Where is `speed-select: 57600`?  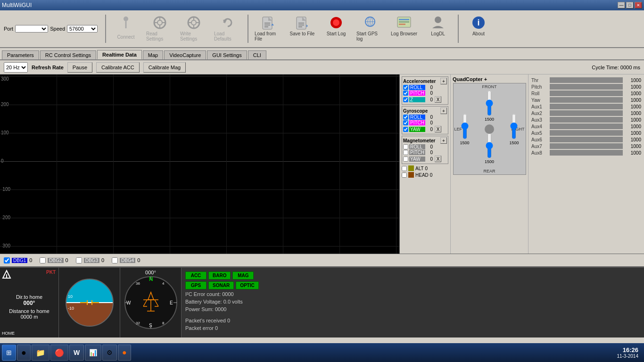
speed-select: 57600 is located at coordinates (82, 29).